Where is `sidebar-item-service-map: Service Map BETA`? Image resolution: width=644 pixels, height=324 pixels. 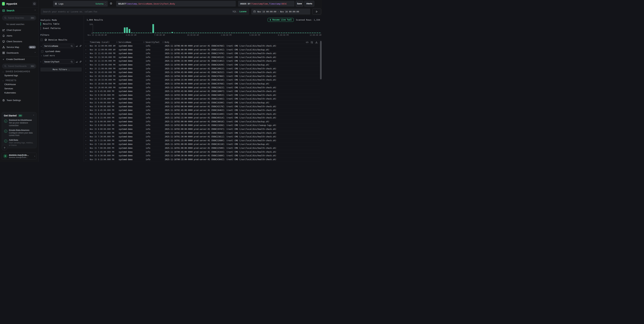 sidebar-item-service-map: Service Map BETA is located at coordinates (19, 47).